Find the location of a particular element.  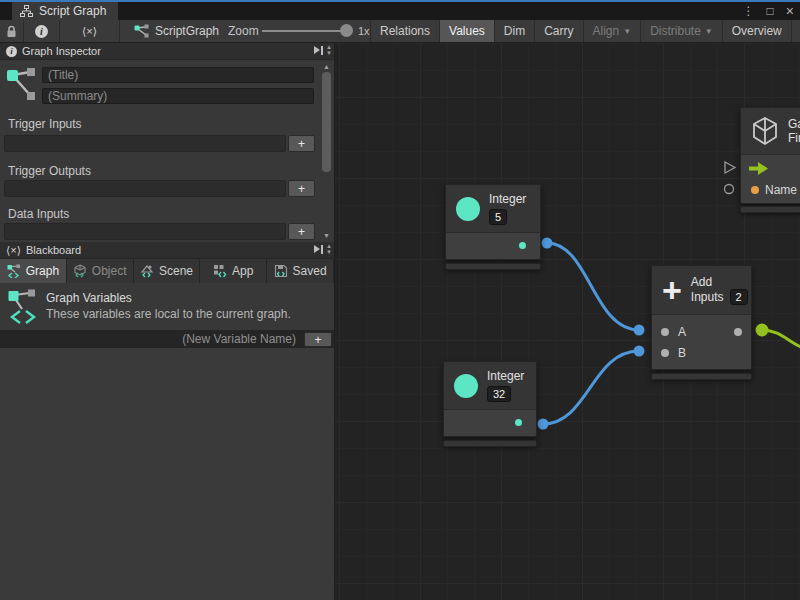

zoom-slider-handle is located at coordinates (346, 30).